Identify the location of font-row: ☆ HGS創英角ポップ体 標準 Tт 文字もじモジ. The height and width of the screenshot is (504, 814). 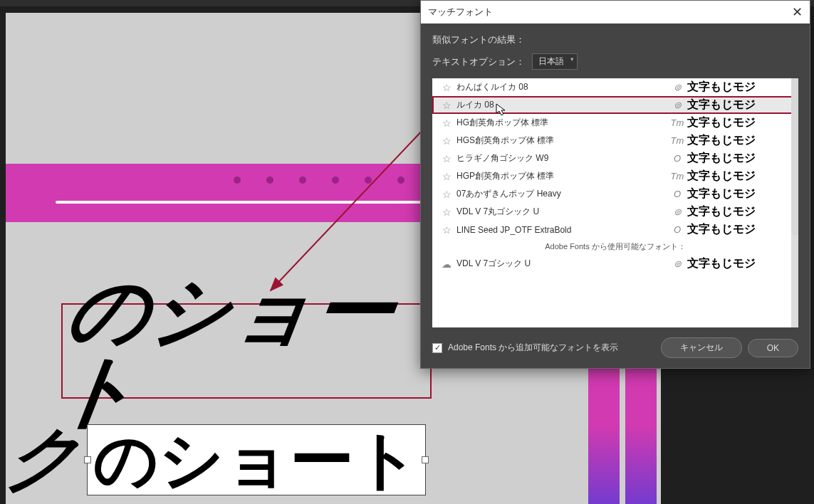
(615, 141).